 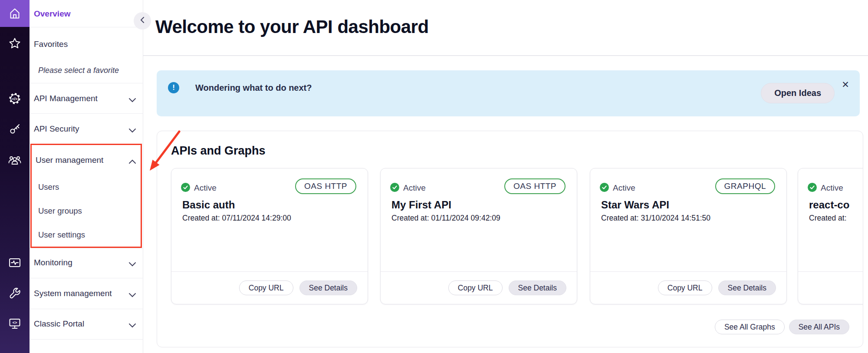 What do you see at coordinates (253, 88) in the screenshot?
I see `banner-text: Wondering what to do next?` at bounding box center [253, 88].